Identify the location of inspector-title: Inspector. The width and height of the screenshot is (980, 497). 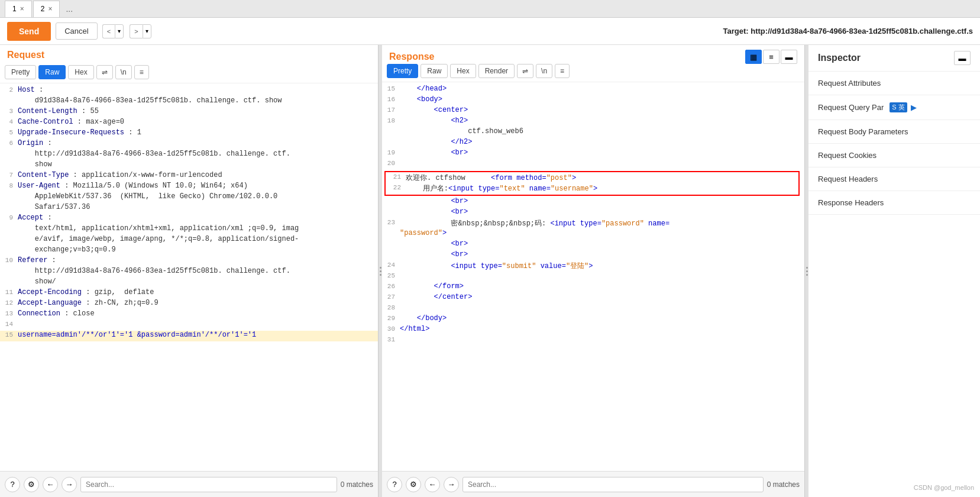
(839, 58).